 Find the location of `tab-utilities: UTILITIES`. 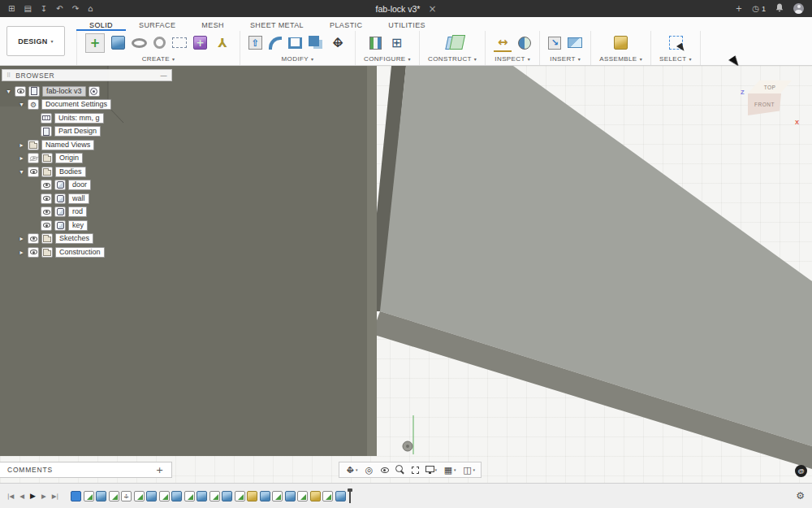

tab-utilities: UTILITIES is located at coordinates (407, 24).